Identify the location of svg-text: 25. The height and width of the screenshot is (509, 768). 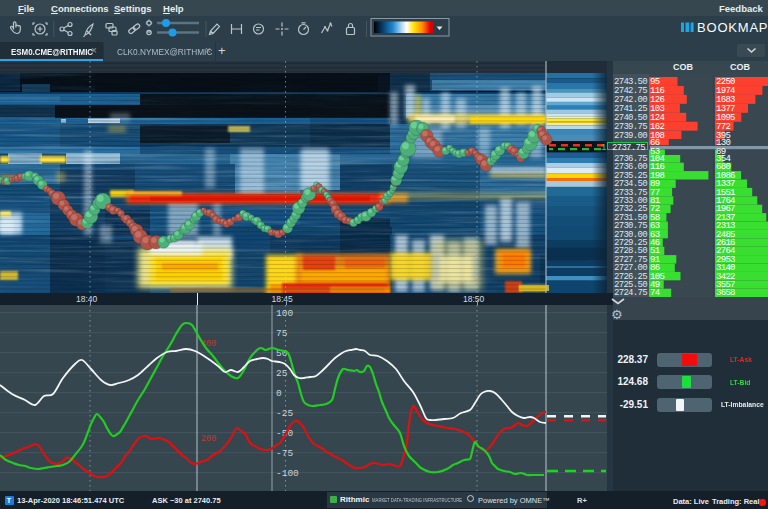
(282, 374).